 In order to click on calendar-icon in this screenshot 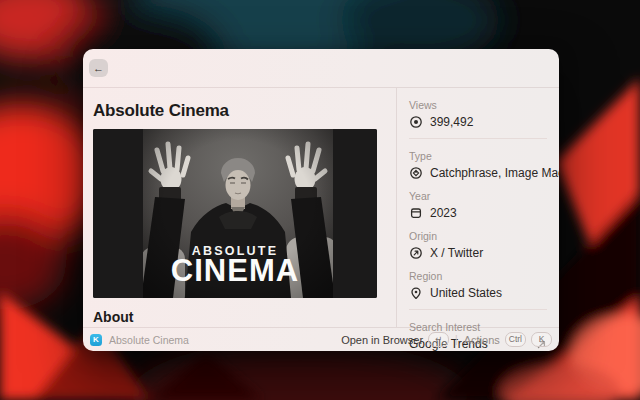, I will do `click(416, 213)`.